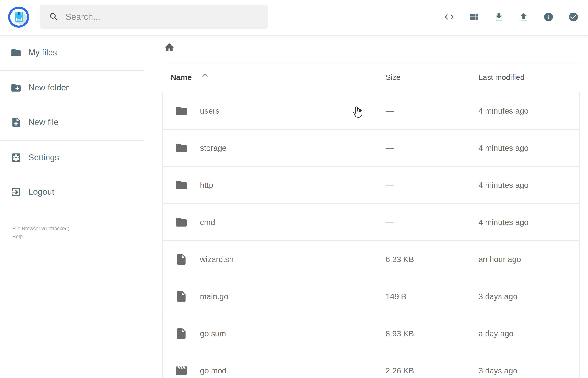 The width and height of the screenshot is (588, 378). Describe the element at coordinates (214, 297) in the screenshot. I see `item-name: main.go` at that location.